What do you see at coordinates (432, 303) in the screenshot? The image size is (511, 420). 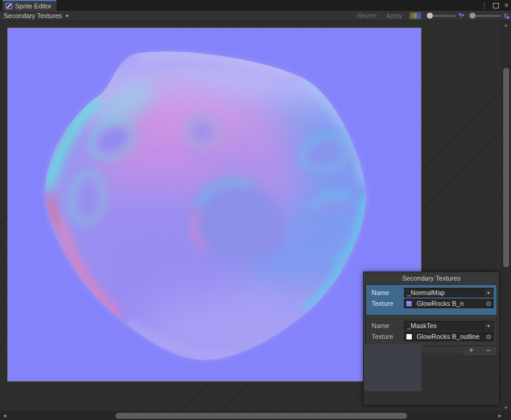 I see `texture-row: Texture GlowRocks B_n ⊙` at bounding box center [432, 303].